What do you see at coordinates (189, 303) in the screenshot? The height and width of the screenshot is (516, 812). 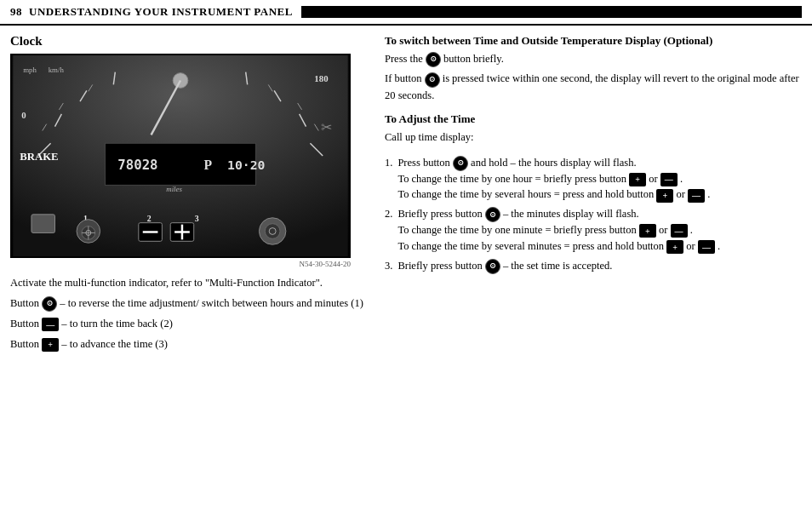 I see `button1-desc: Button ⊙ – to reverse the time adjustmen…` at bounding box center [189, 303].